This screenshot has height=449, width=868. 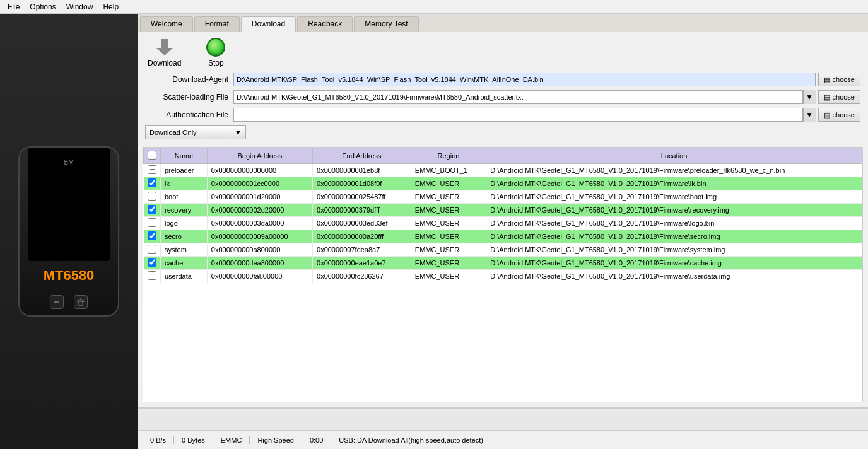 What do you see at coordinates (14, 7) in the screenshot?
I see `menu-file: File` at bounding box center [14, 7].